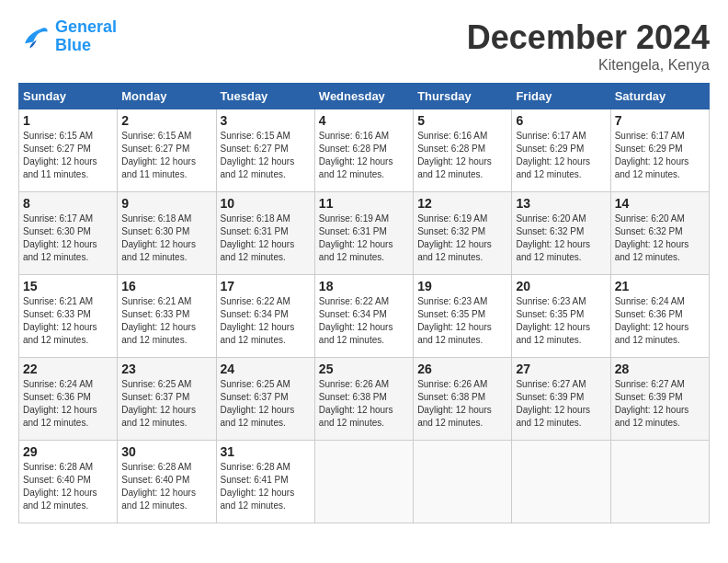 The height and width of the screenshot is (563, 728). Describe the element at coordinates (166, 203) in the screenshot. I see `day-number: 9` at that location.